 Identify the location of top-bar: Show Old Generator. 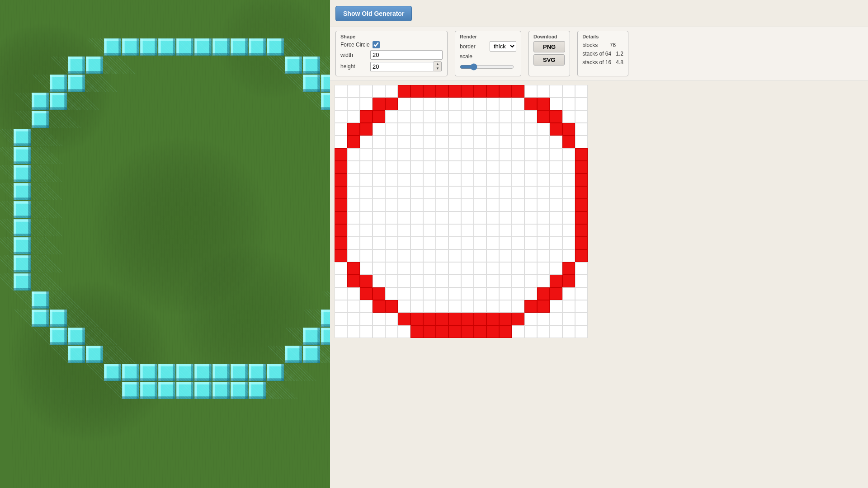
(599, 14).